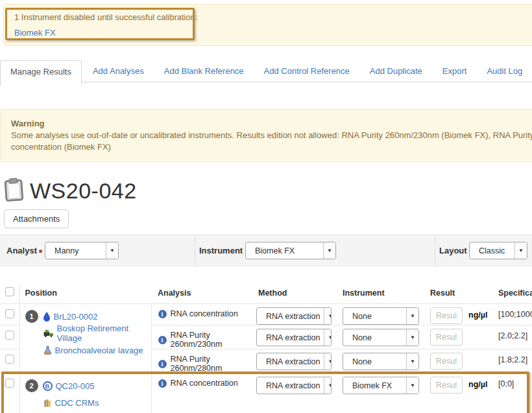  I want to click on instrument-link: Biomek FX, so click(35, 32).